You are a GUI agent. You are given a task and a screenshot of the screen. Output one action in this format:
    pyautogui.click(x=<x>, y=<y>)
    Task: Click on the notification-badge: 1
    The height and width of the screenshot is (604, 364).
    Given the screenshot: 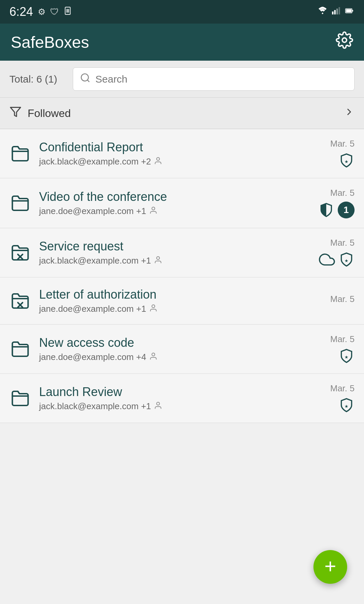 What is the action you would take?
    pyautogui.click(x=346, y=210)
    